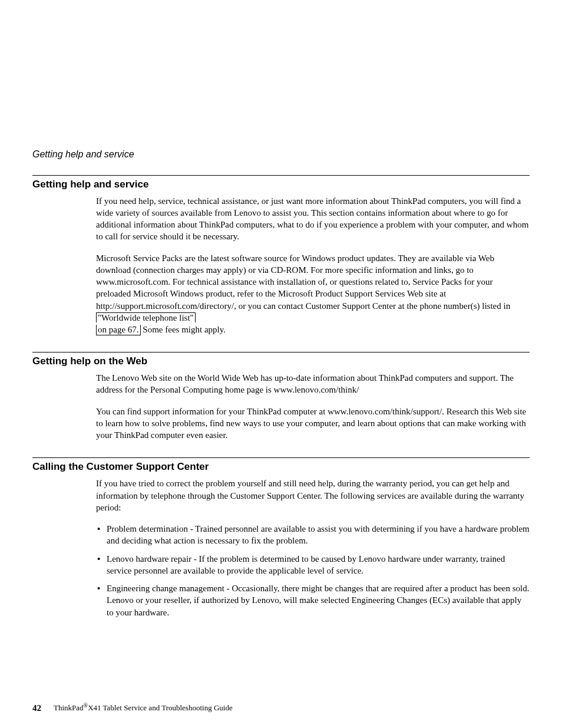 Image resolution: width=562 pixels, height=728 pixels. What do you see at coordinates (313, 423) in the screenshot?
I see `paragraph: You can find support information for you…` at bounding box center [313, 423].